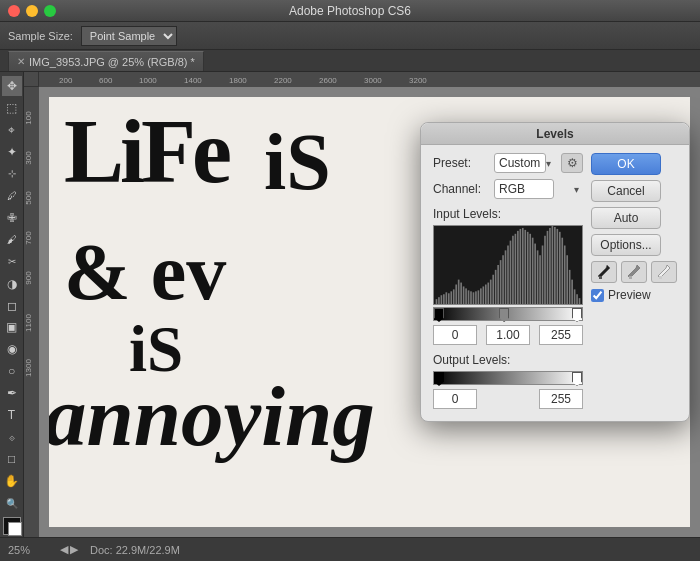 Image resolution: width=700 pixels, height=561 pixels. I want to click on status-bar: 25% ◀ ▶ Doc: 22.9M/22.9M, so click(350, 549).